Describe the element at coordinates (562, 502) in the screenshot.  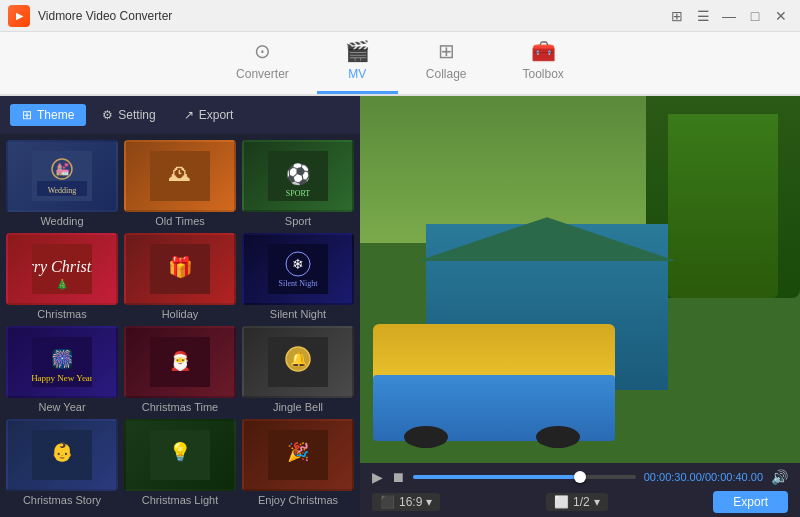
I see `page-icon: ⬜` at that location.